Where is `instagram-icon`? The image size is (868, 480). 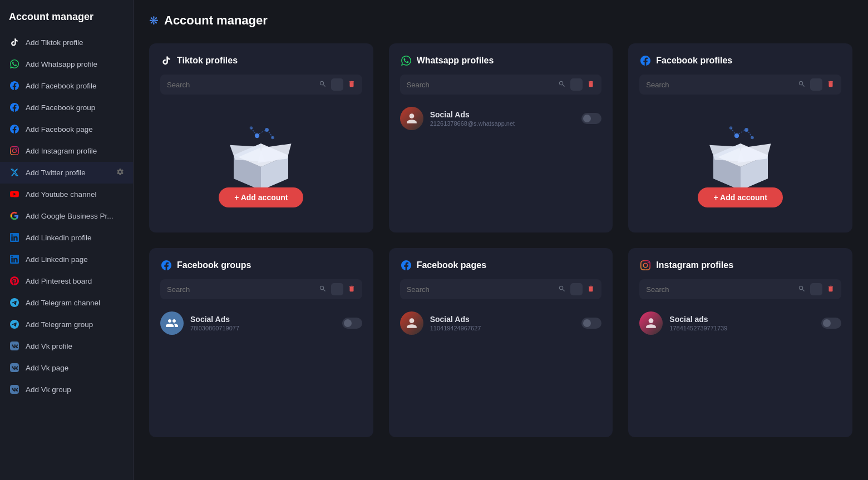 instagram-icon is located at coordinates (14, 151).